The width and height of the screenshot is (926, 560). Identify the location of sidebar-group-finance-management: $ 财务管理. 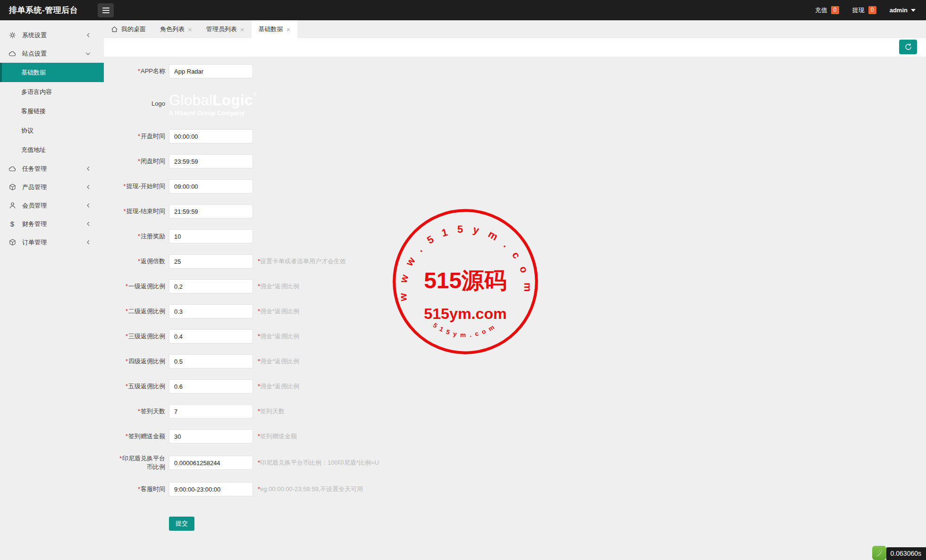
(52, 224).